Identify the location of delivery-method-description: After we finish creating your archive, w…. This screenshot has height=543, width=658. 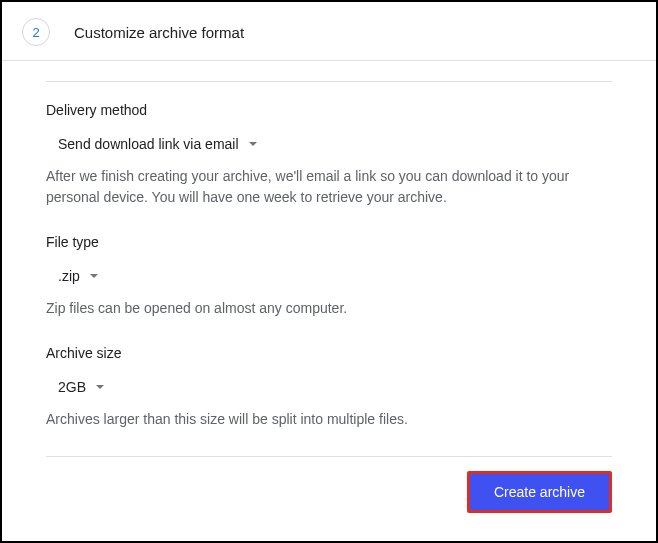
(329, 187).